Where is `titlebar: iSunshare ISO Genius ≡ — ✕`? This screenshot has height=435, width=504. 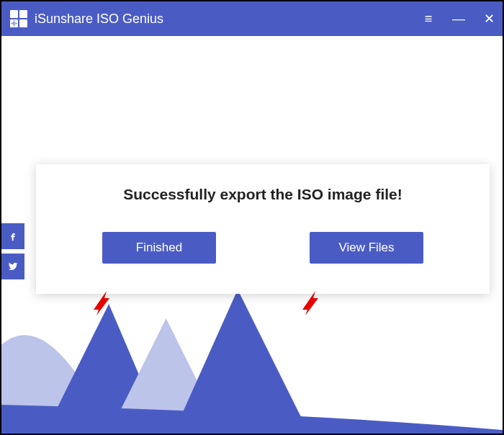 titlebar: iSunshare ISO Genius ≡ — ✕ is located at coordinates (252, 19).